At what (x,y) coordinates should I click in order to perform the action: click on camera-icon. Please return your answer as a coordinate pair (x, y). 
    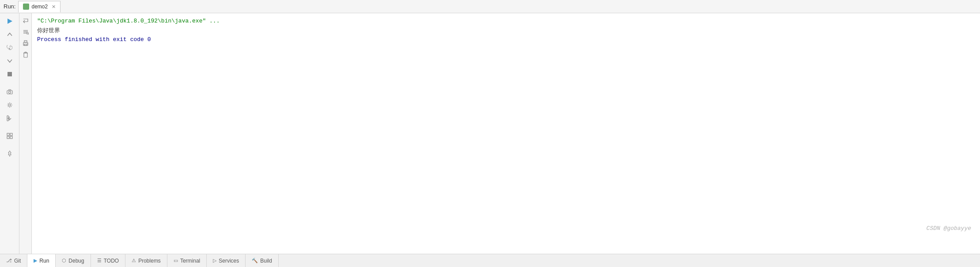
    Looking at the image, I should click on (10, 92).